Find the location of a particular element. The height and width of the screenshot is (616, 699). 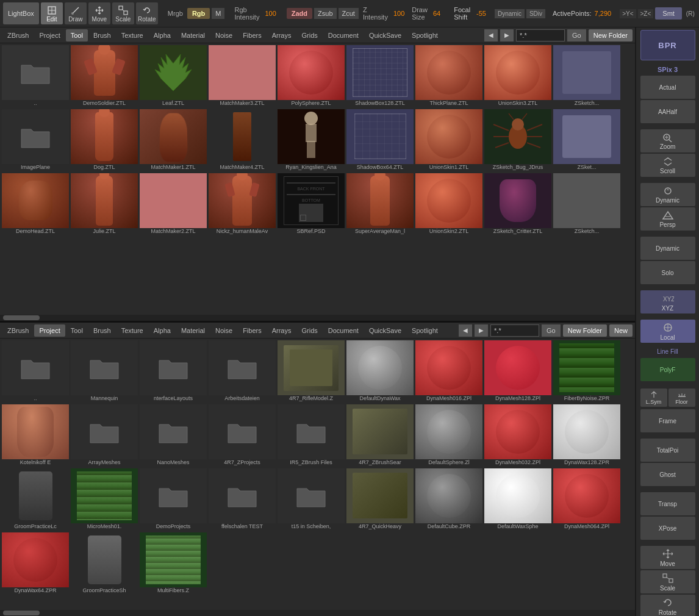

dynamic2-button: Dynamic is located at coordinates (668, 248).